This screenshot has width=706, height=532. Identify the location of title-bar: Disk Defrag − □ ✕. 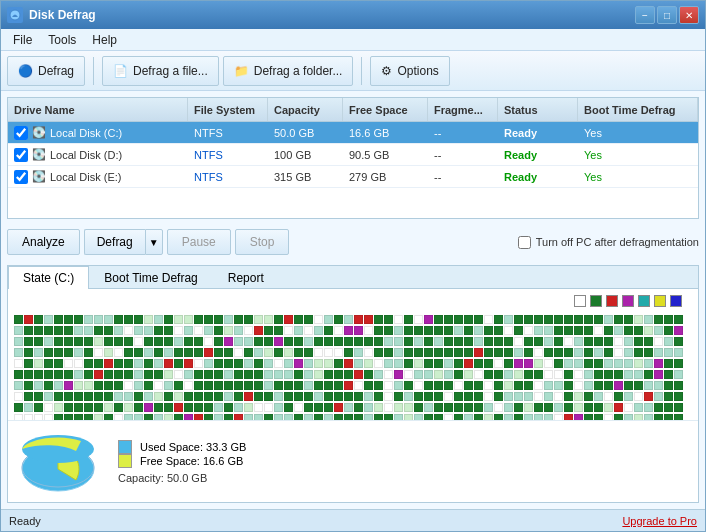
(353, 15).